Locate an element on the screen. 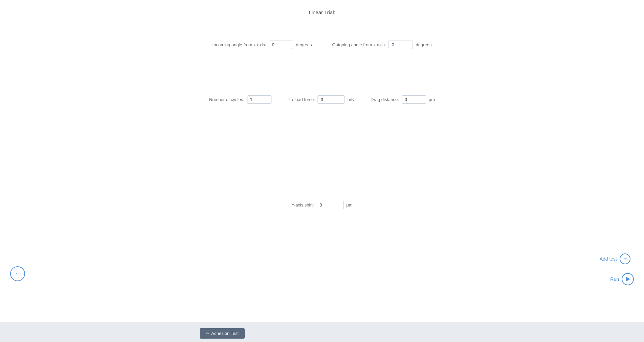 This screenshot has height=342, width=644. cycles-section: Number of cycles: Preload force: mN Drag… is located at coordinates (322, 99).